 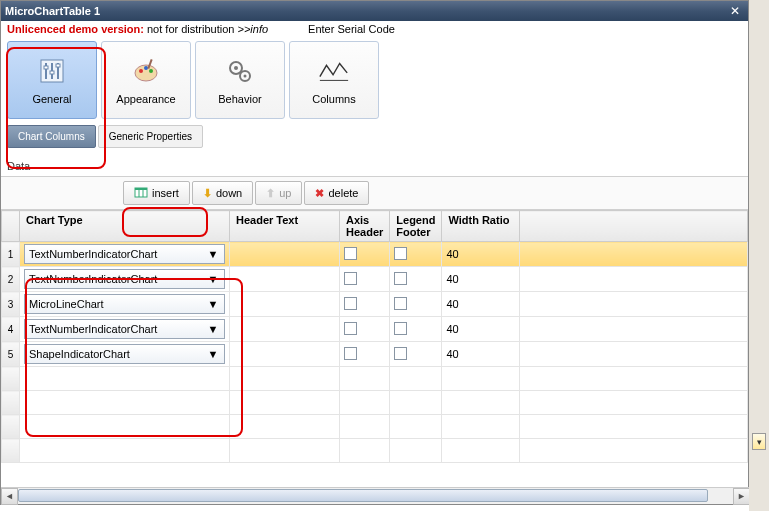 I want to click on down-button: ⬇ down, so click(x=222, y=193).